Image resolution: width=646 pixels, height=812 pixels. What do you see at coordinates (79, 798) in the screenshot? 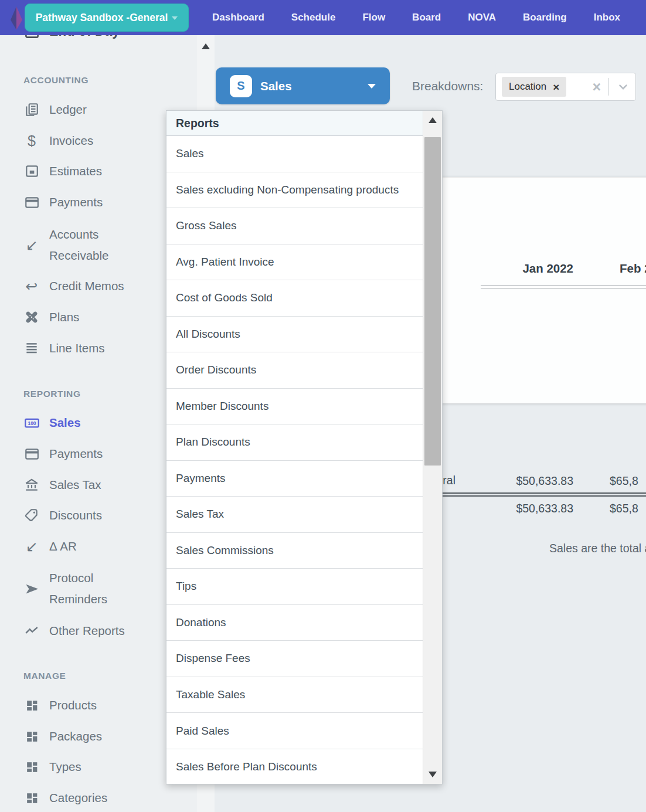
I see `sidebar-item-label: Categories` at bounding box center [79, 798].